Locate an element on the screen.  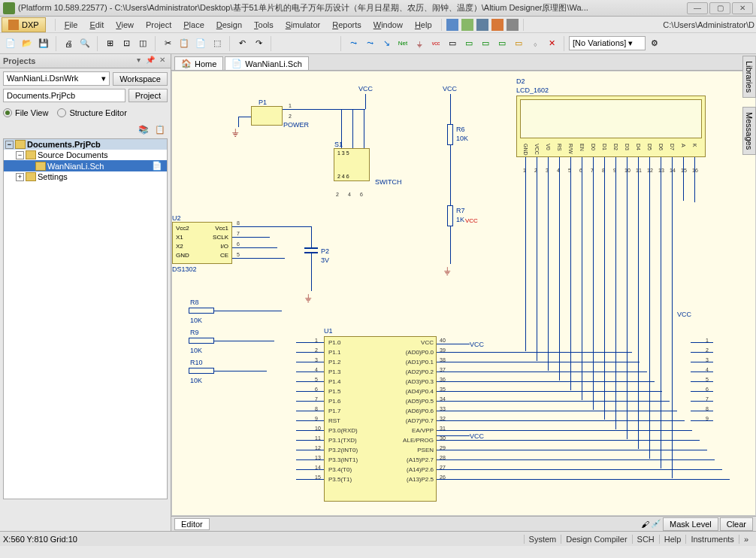
comp-r9 is located at coordinates (201, 341).